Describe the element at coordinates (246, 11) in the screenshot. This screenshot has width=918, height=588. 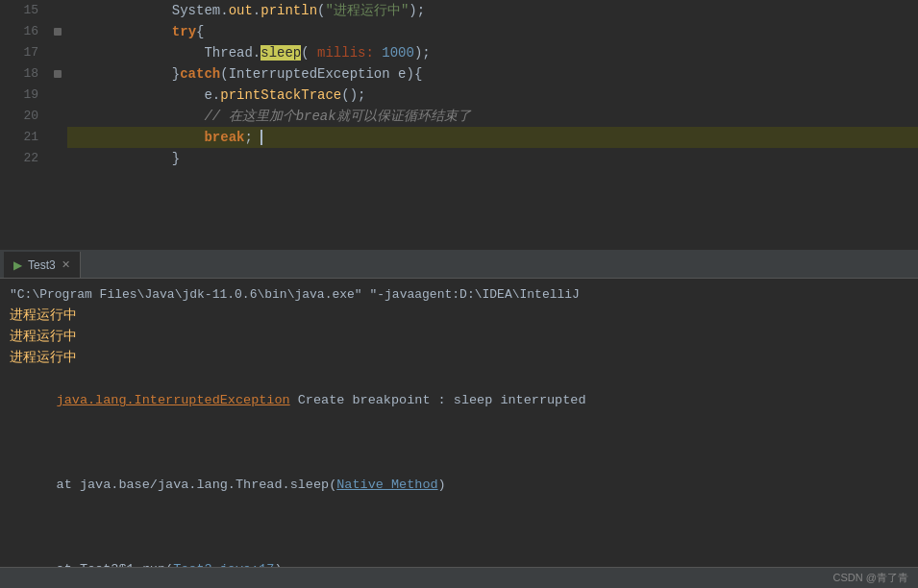
I see `code-content-15: System.out.println("进程运行中");` at that location.